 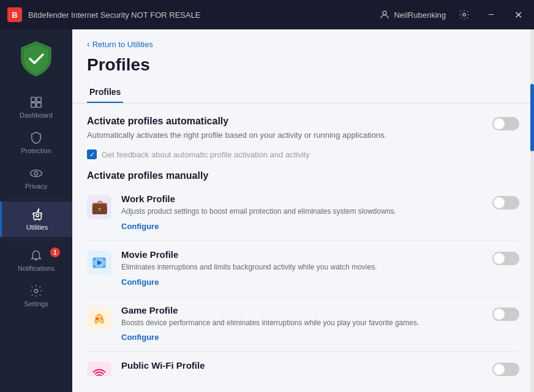 What do you see at coordinates (298, 213) in the screenshot?
I see `work-profile-info: Work Profile Adjusts product settings to…` at bounding box center [298, 213].